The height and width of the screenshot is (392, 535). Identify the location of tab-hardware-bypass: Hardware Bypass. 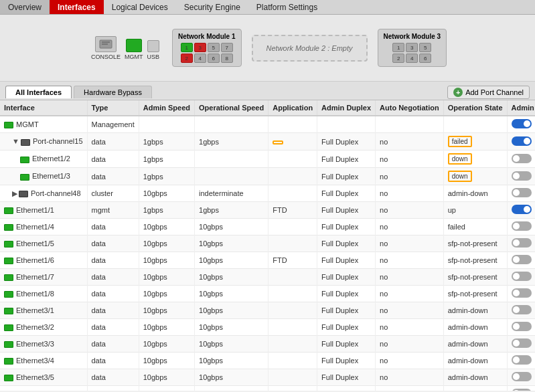
(112, 92).